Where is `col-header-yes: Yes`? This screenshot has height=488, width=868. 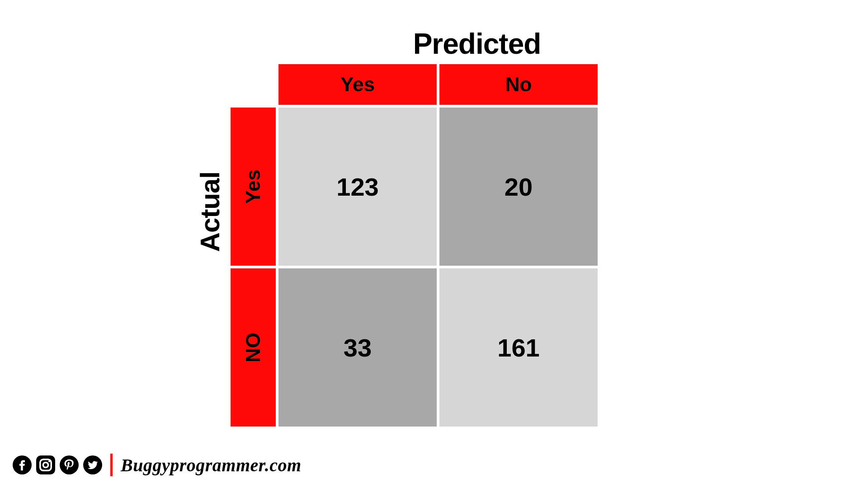 col-header-yes: Yes is located at coordinates (358, 84).